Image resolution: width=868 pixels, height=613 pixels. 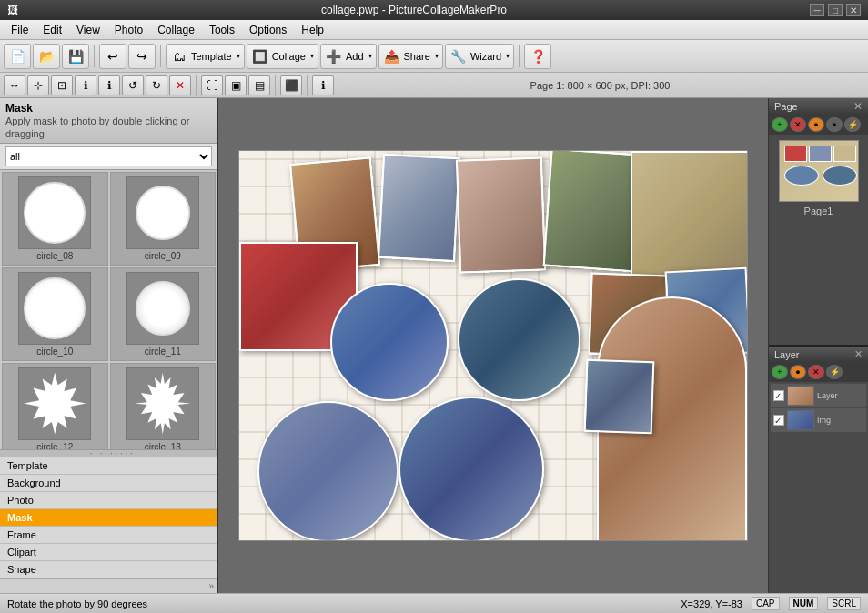 I want to click on minimize-button: ─, so click(x=817, y=10).